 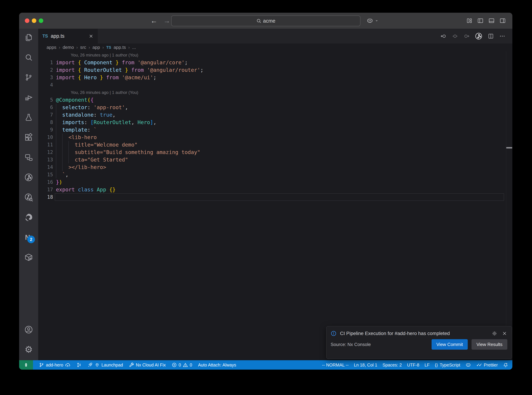 I want to click on status-eol: LF, so click(x=427, y=365).